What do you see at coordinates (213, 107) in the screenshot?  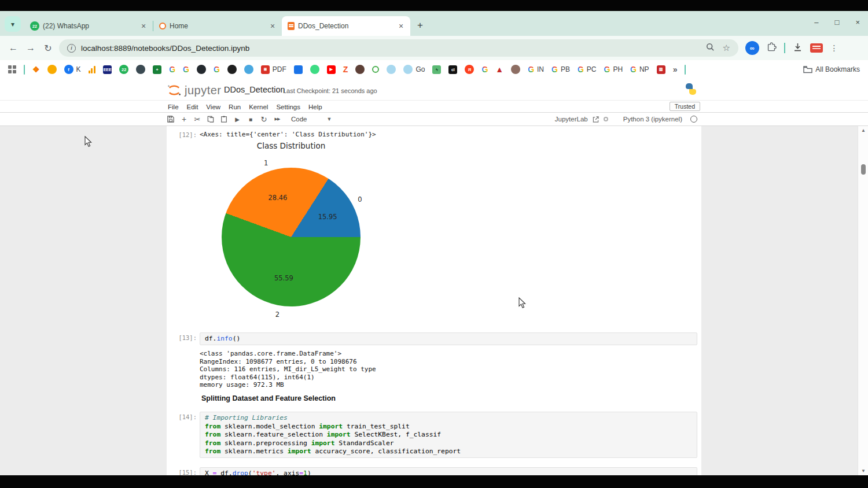 I see `menu-view: View` at bounding box center [213, 107].